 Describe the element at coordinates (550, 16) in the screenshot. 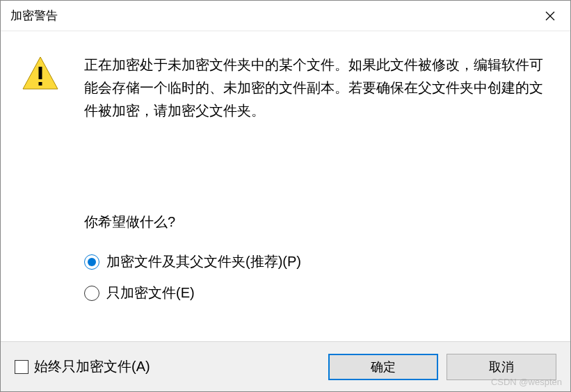

I see `close-icon` at that location.